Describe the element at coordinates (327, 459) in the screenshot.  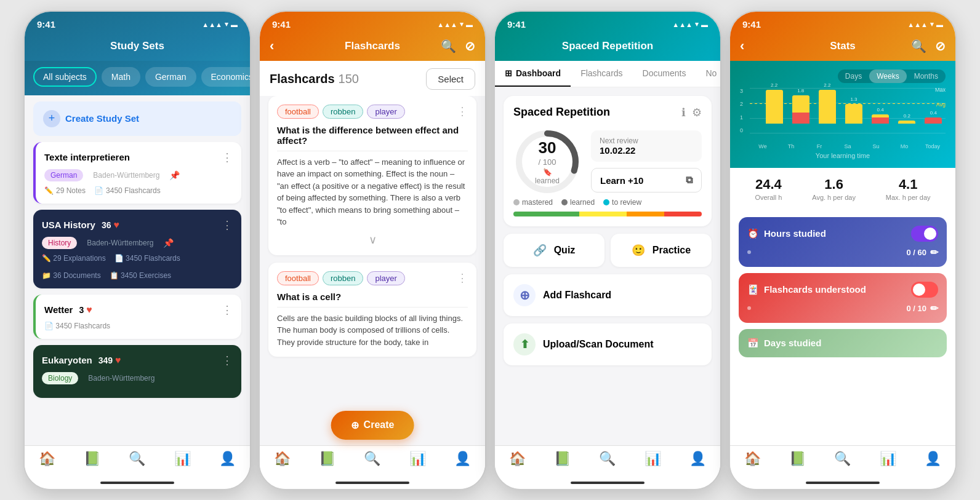
I see `nav-book-2: 📗` at that location.